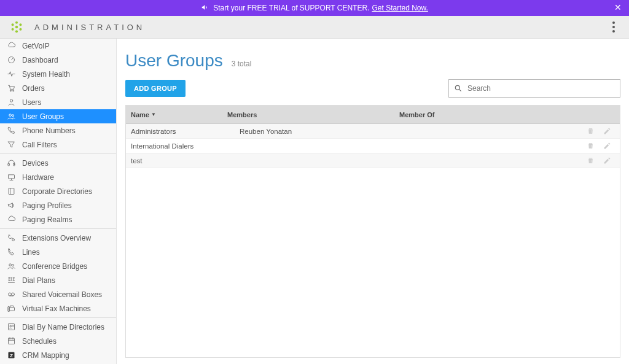 The width and height of the screenshot is (629, 364). Describe the element at coordinates (58, 205) in the screenshot. I see `sidebar-item-paging-profiles: Paging Profiles` at that location.